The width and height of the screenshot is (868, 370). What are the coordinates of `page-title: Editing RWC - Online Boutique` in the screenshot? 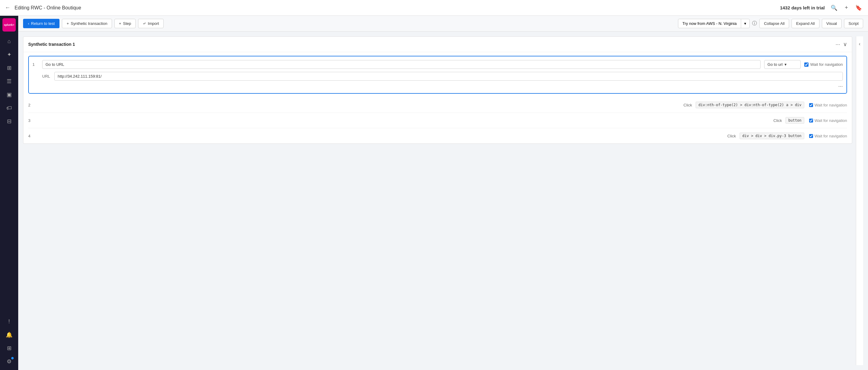 It's located at (48, 8).